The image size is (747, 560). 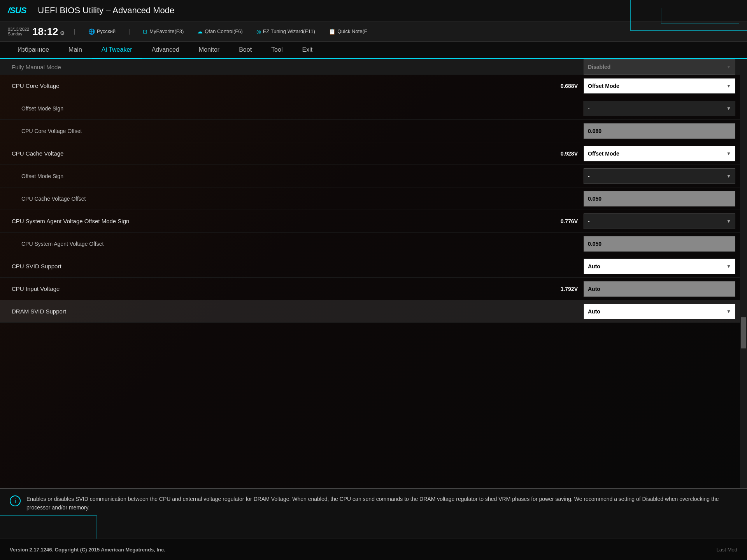 I want to click on row-label: DRAM SVID Support, so click(x=281, y=311).